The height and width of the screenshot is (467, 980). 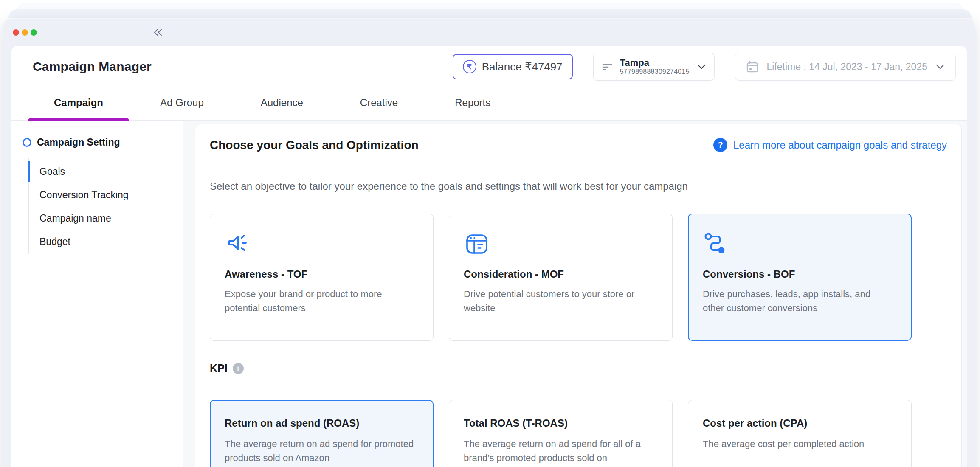 I want to click on kpi-card-title: Cost per action (CPA), so click(x=800, y=423).